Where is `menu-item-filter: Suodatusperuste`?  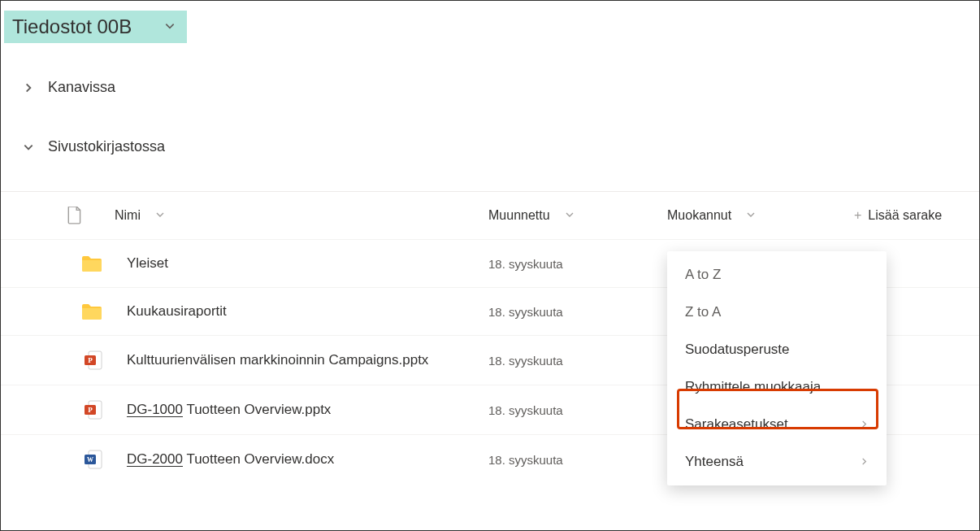 menu-item-filter: Suodatusperuste is located at coordinates (777, 350).